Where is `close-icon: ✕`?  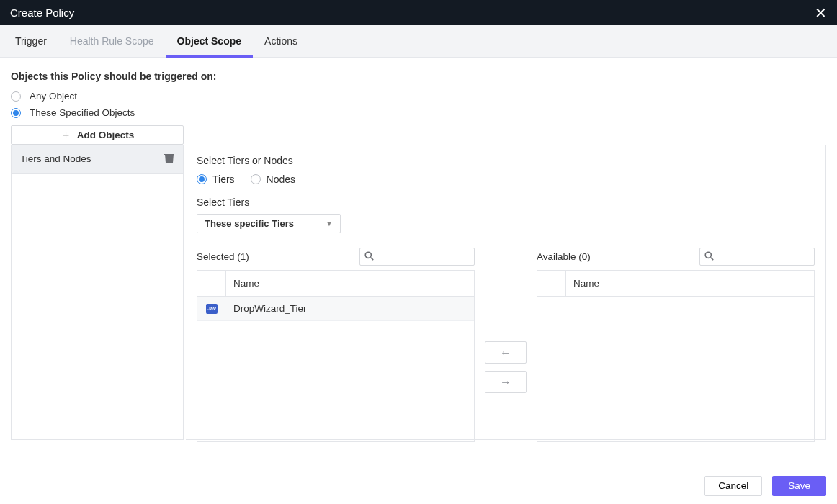 close-icon: ✕ is located at coordinates (821, 13).